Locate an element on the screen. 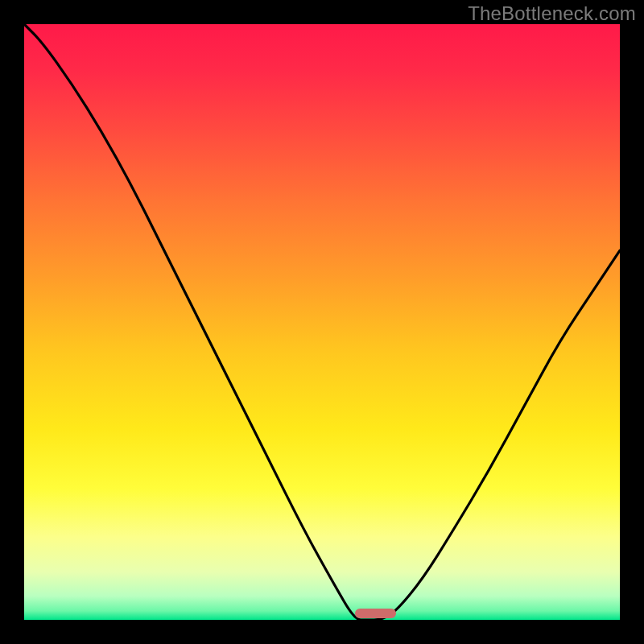 Image resolution: width=644 pixels, height=644 pixels. optimal-marker is located at coordinates (376, 613).